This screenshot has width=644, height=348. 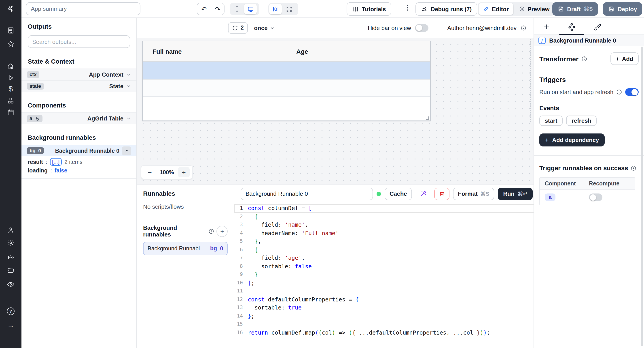 What do you see at coordinates (11, 311) in the screenshot?
I see `help-icon: ?` at bounding box center [11, 311].